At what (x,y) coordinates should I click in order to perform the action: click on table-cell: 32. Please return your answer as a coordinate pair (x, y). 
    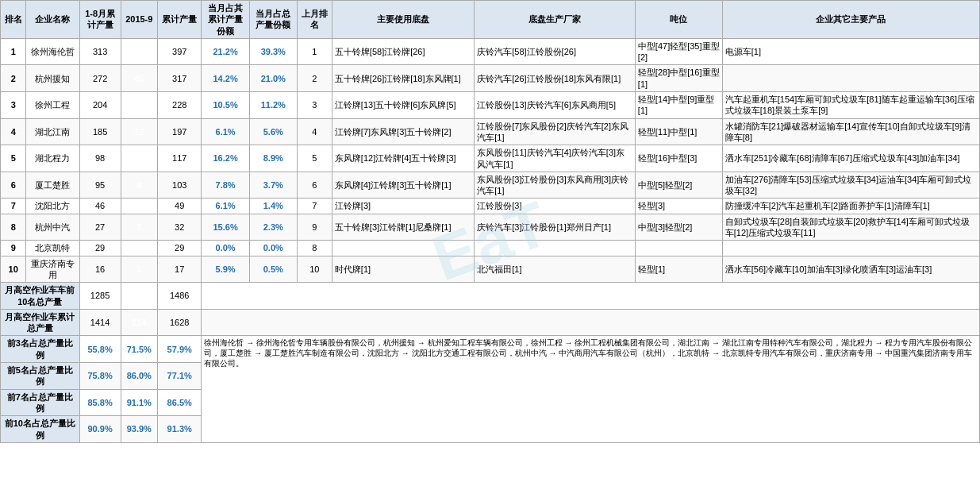
    Looking at the image, I should click on (179, 227).